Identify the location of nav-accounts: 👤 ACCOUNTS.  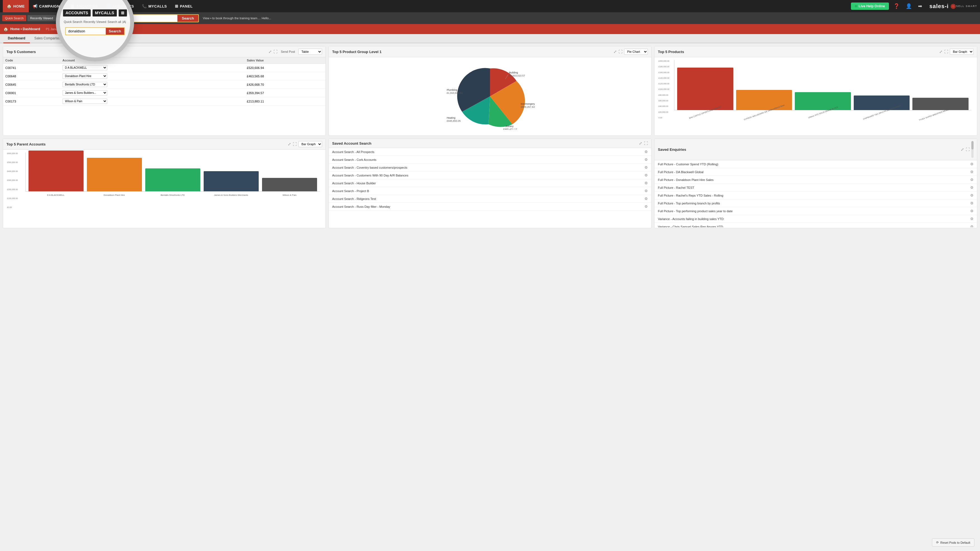
(120, 6).